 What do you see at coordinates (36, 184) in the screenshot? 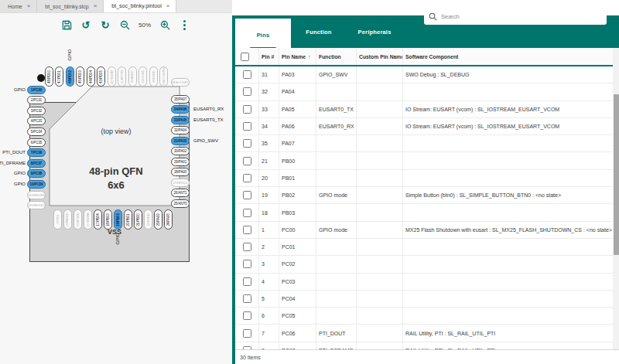
I see `pin-PC09: 10/PC09` at bounding box center [36, 184].